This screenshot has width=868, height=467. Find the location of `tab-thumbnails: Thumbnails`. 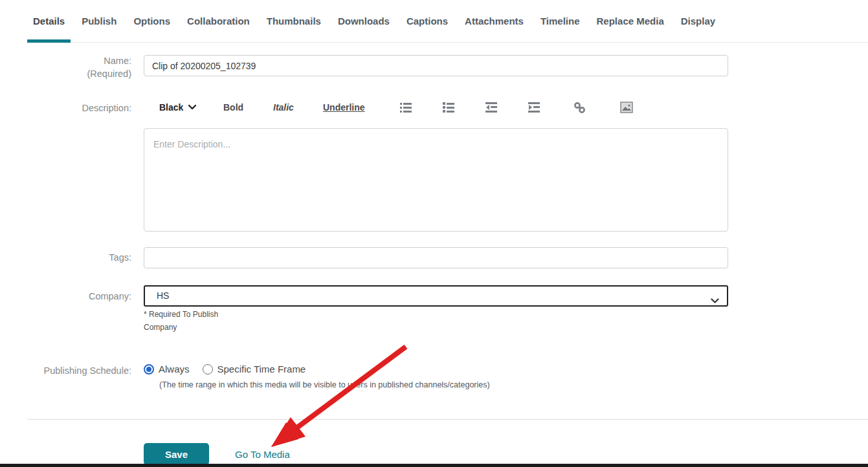

tab-thumbnails: Thumbnails is located at coordinates (294, 21).